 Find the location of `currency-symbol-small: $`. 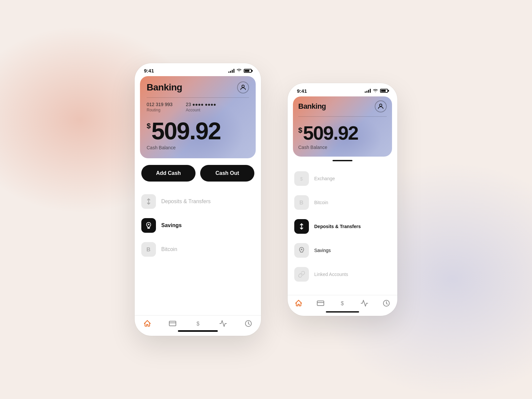

currency-symbol-small: $ is located at coordinates (300, 130).